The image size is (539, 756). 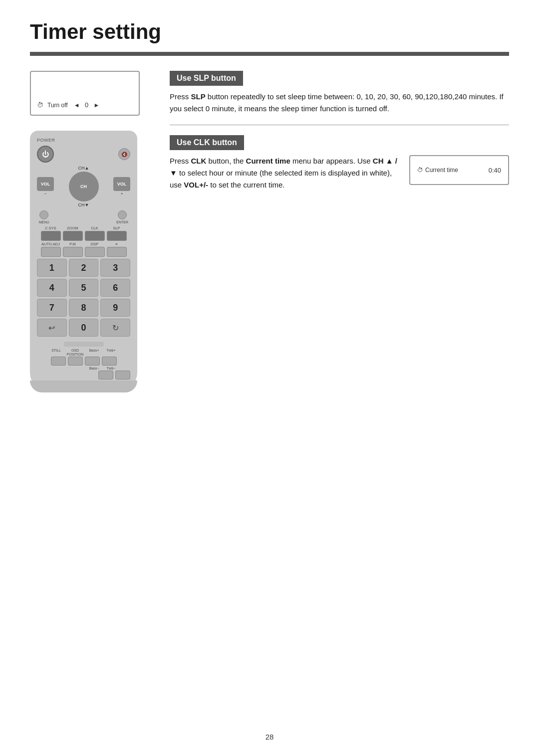 I want to click on sleep-controls: ◄ 0 ►, so click(x=87, y=105).